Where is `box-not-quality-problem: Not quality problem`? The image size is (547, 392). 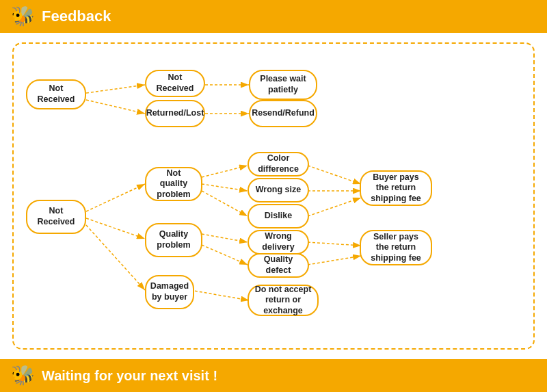
box-not-quality-problem: Not quality problem is located at coordinates (174, 184).